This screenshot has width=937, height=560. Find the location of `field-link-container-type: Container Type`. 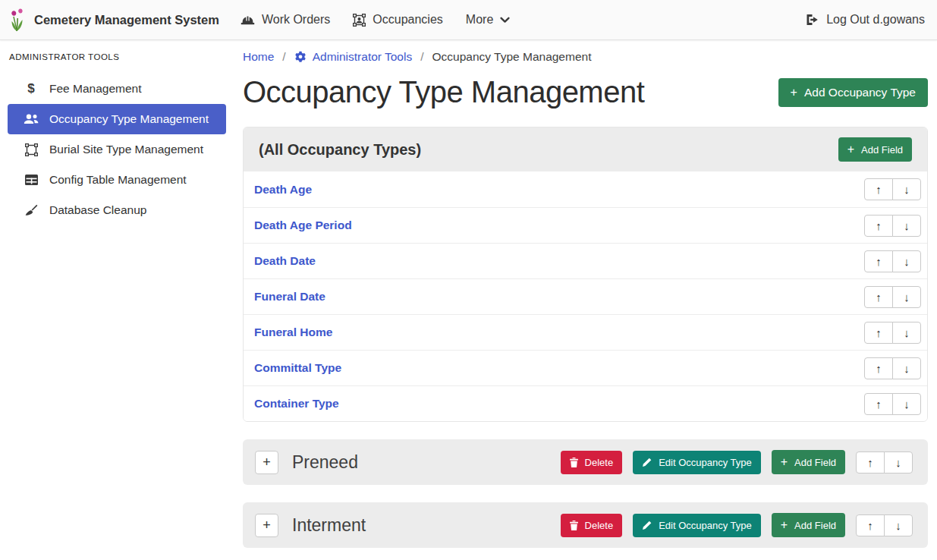

field-link-container-type: Container Type is located at coordinates (297, 404).